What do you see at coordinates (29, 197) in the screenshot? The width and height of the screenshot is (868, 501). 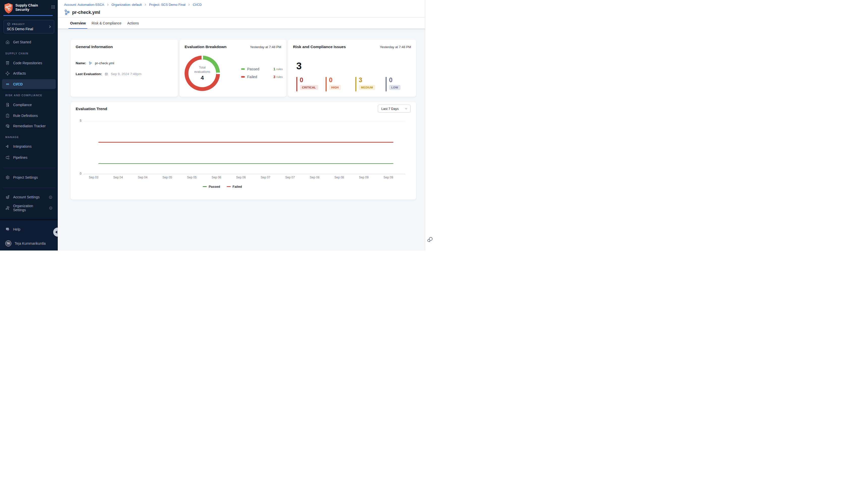 I see `sidebar-item-account-settings: Account Settings` at bounding box center [29, 197].